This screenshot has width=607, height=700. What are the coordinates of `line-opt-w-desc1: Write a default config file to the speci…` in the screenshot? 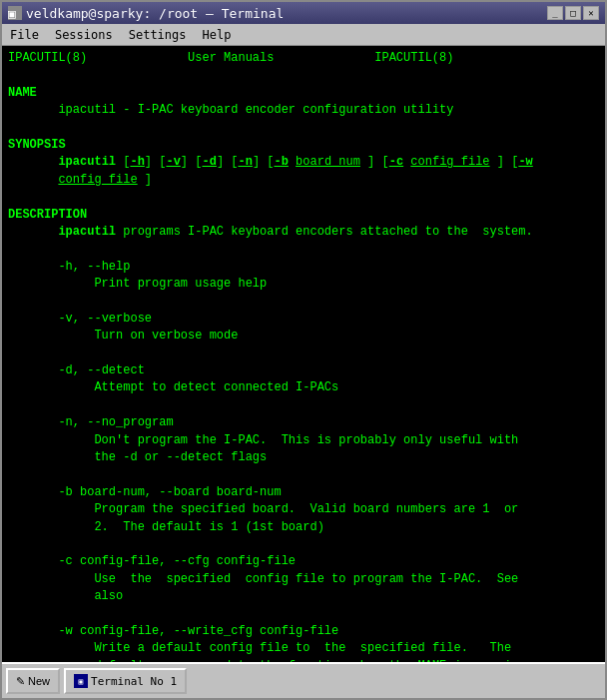 It's located at (304, 649).